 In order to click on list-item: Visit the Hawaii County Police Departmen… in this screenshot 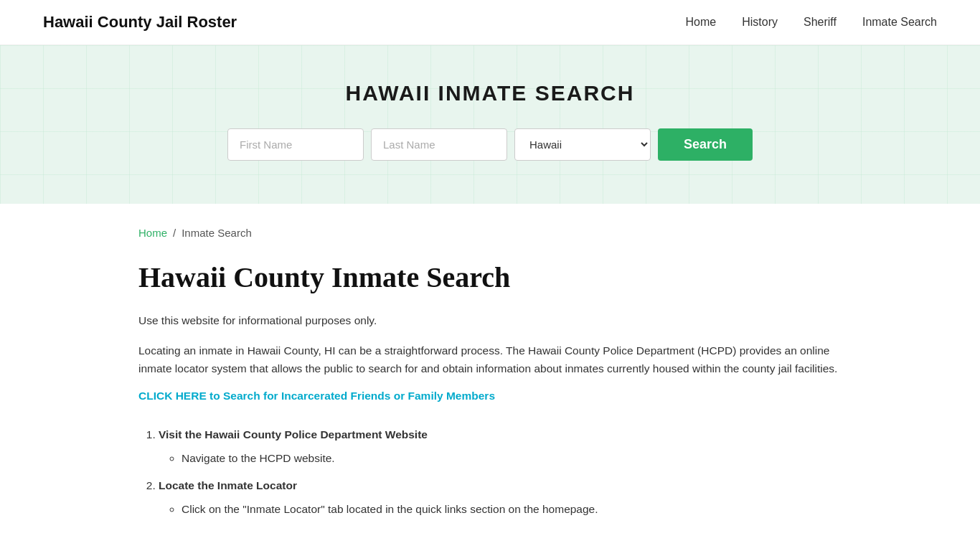, I will do `click(500, 446)`.